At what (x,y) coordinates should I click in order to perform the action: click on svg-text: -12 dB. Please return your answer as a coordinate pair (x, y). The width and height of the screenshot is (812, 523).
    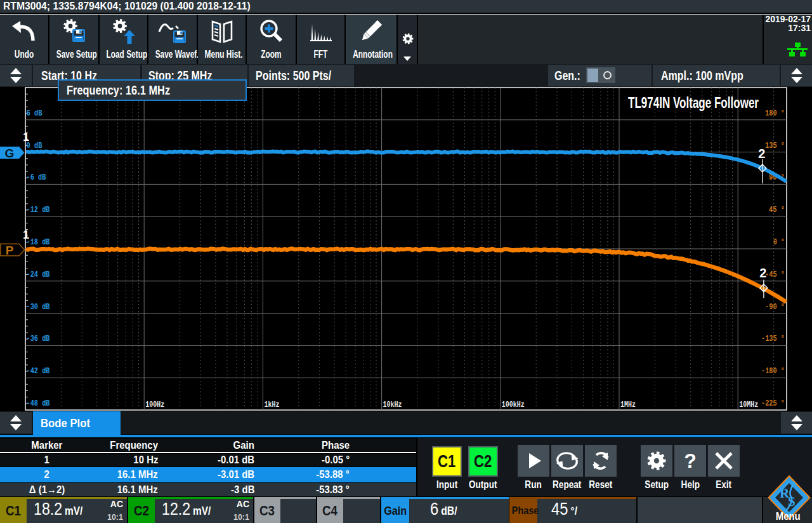
    Looking at the image, I should click on (38, 209).